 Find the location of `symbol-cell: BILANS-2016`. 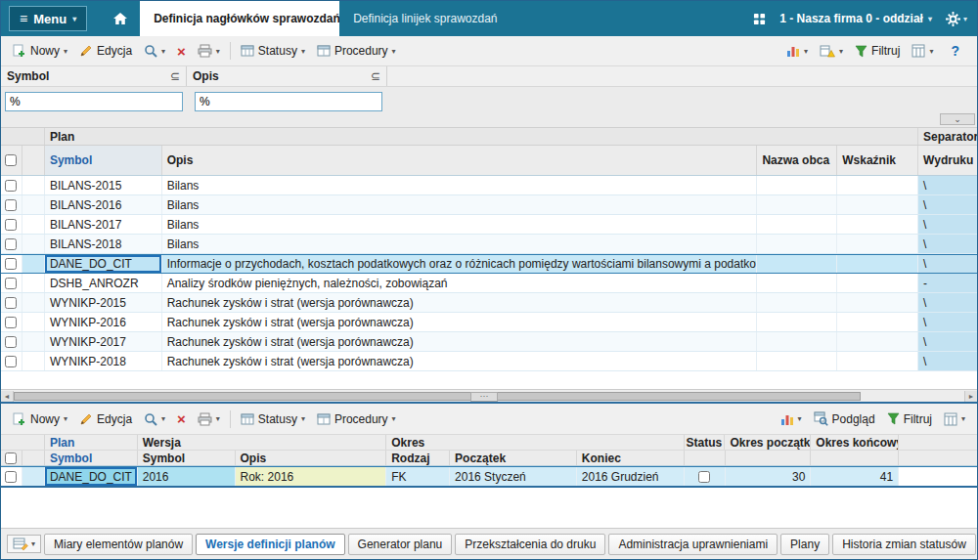

symbol-cell: BILANS-2016 is located at coordinates (104, 205).